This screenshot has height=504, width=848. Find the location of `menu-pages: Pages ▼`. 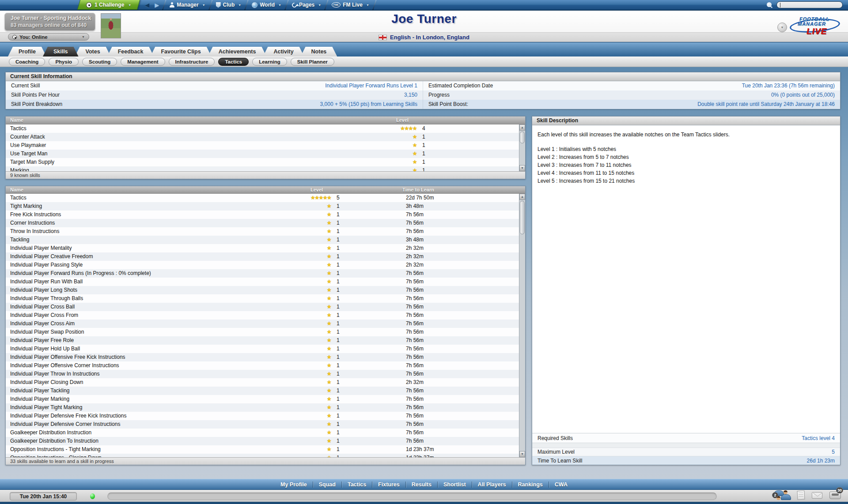

menu-pages: Pages ▼ is located at coordinates (307, 5).